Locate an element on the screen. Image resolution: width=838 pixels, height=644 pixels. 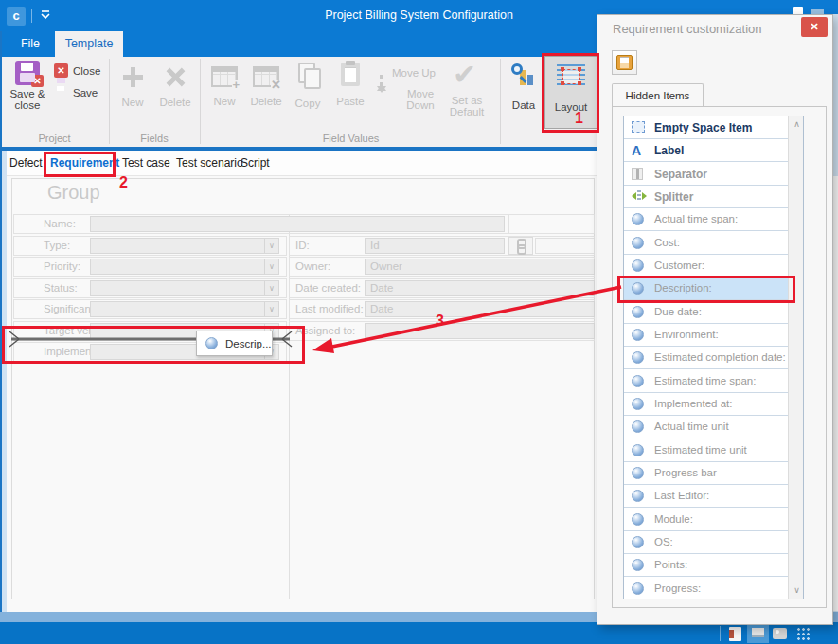
set-default-label-line2: Default is located at coordinates (467, 112).